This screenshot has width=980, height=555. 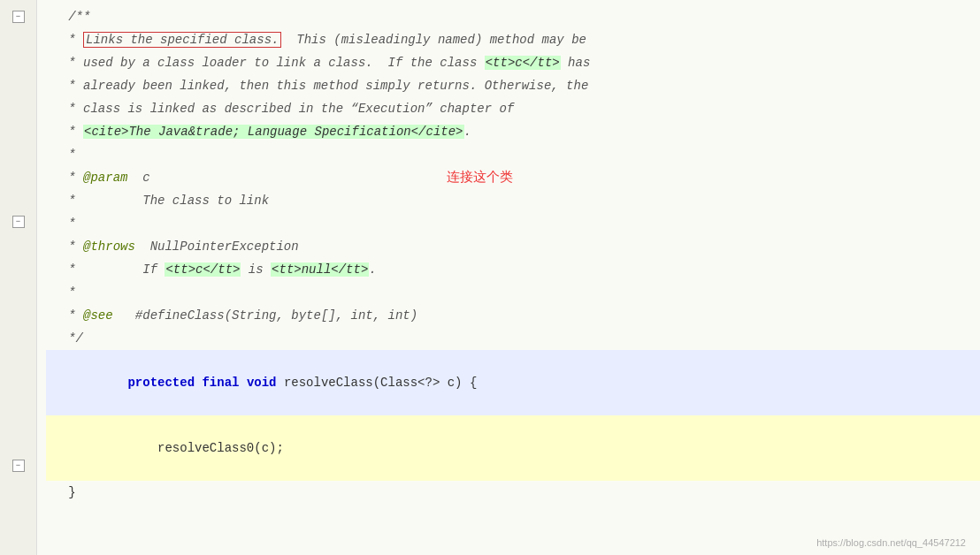 I want to click on comment-content: * used by a class loader to link a class…, so click(x=318, y=63).